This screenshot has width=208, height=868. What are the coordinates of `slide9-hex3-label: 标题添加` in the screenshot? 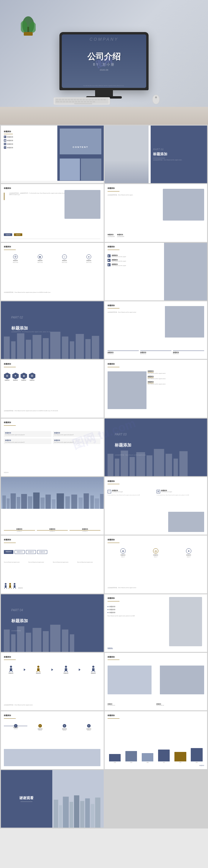 It's located at (24, 380).